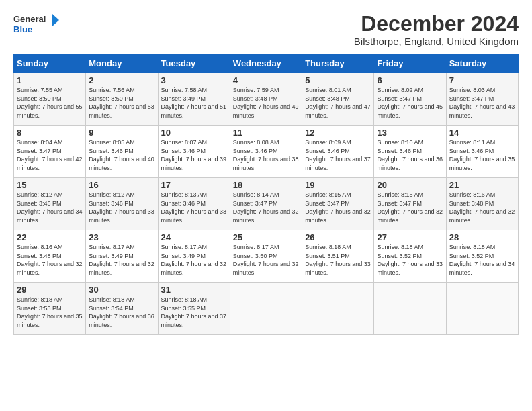  I want to click on calendar-cell: 25 Sunrise: 8:17 AMSunset: 3:50 PMDaylig…, so click(266, 257).